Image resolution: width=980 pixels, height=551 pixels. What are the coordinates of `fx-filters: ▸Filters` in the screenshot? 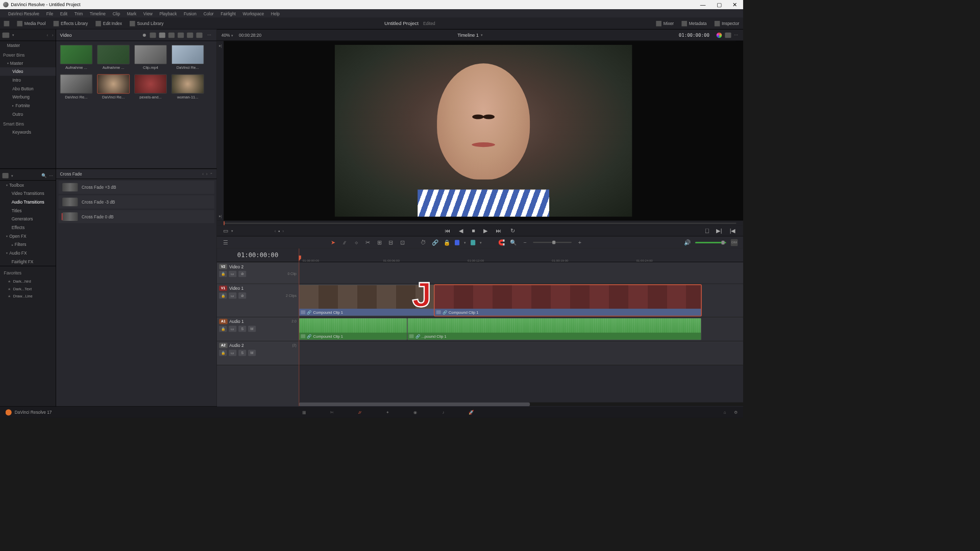 It's located at (28, 245).